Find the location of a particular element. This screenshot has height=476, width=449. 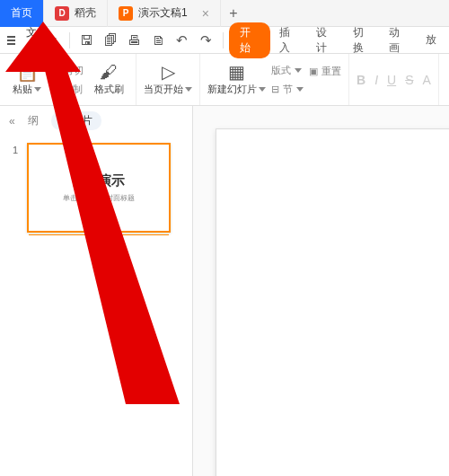

undo-icon: ↶ is located at coordinates (183, 40).